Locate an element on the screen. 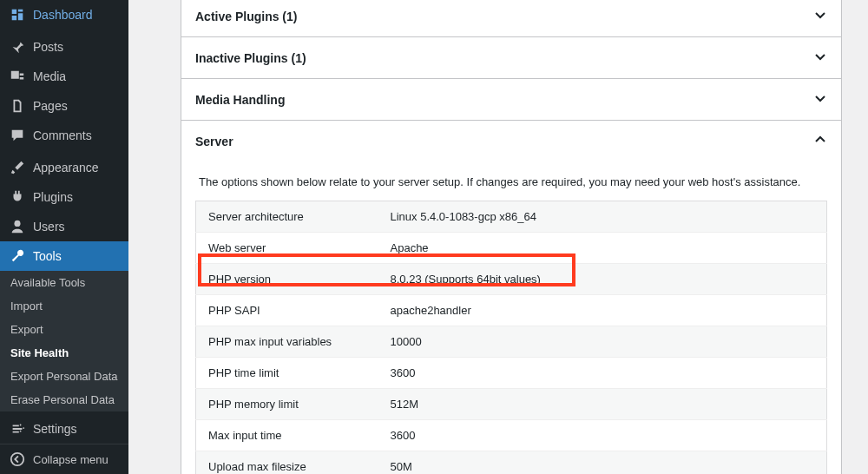 This screenshot has height=474, width=868. sidebar-item-label: Tools is located at coordinates (47, 256).